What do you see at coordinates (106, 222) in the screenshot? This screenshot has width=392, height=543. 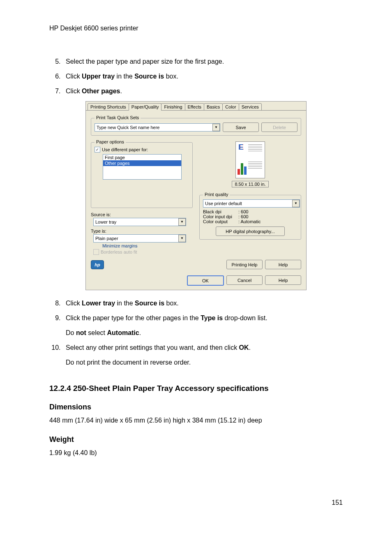 I see `source-is-value: Lower tray` at bounding box center [106, 222].